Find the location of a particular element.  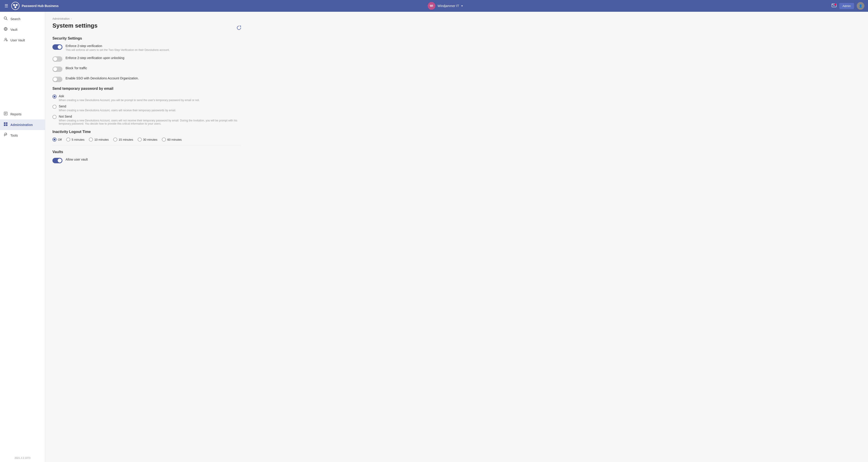

inactivity-off: Off is located at coordinates (57, 140).